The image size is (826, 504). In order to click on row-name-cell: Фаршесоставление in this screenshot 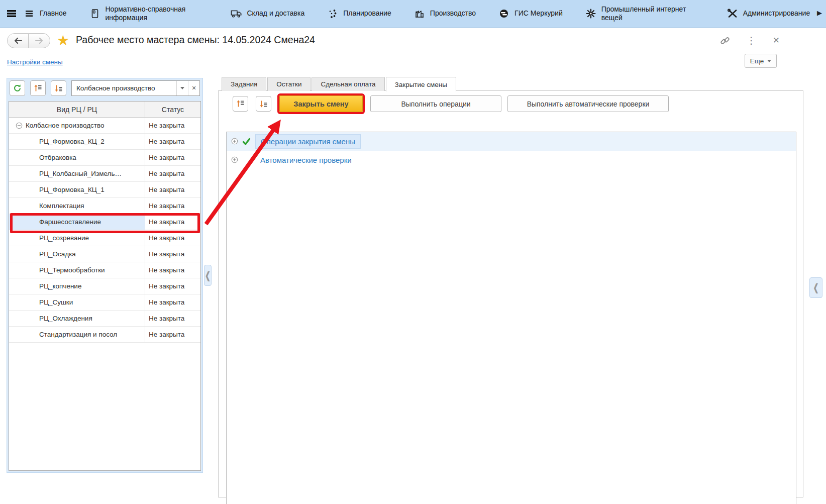, I will do `click(77, 222)`.